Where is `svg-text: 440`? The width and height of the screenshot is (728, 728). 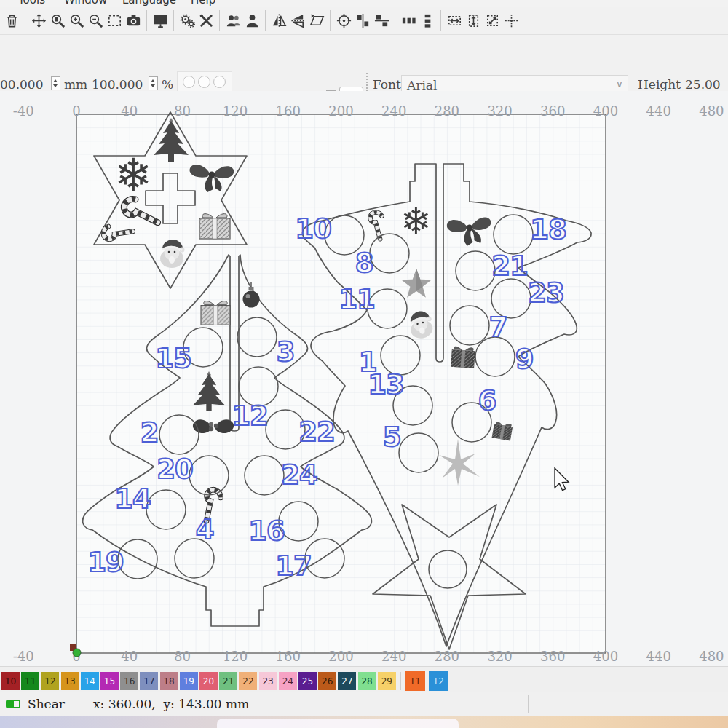 svg-text: 440 is located at coordinates (659, 111).